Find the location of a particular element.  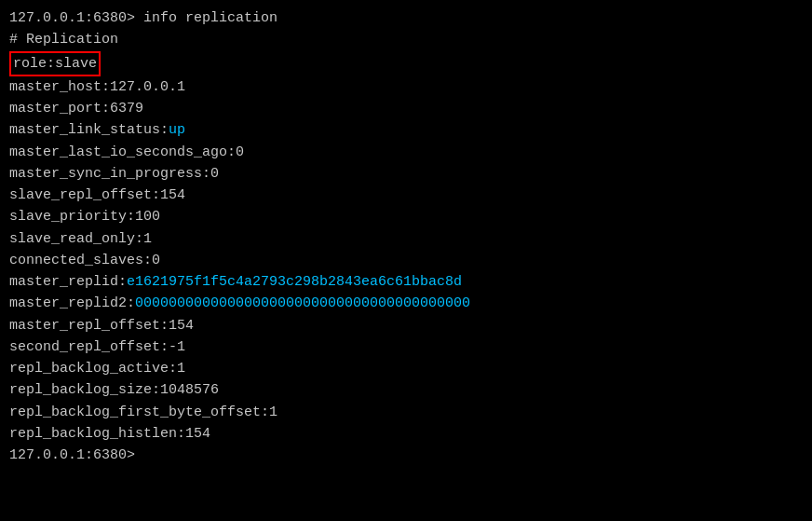

slave-priority-value: 100 is located at coordinates (147, 216).